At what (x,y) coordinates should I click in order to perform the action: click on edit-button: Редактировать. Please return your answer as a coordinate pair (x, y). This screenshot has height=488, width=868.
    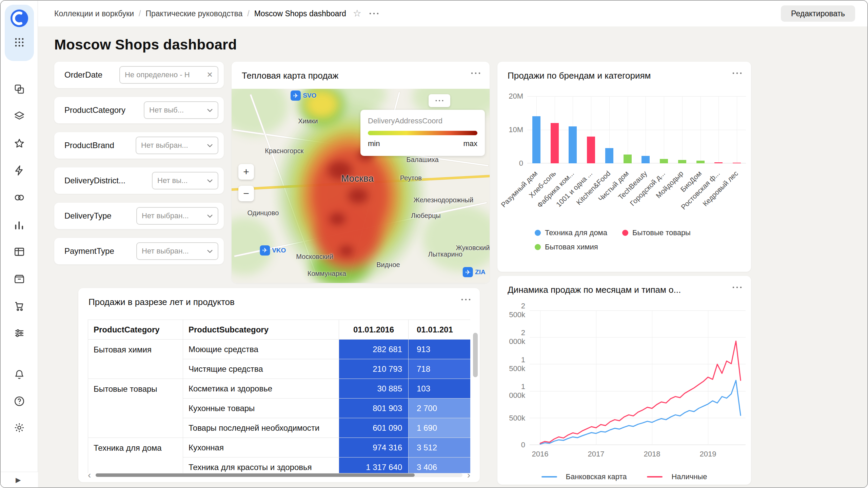
    Looking at the image, I should click on (818, 14).